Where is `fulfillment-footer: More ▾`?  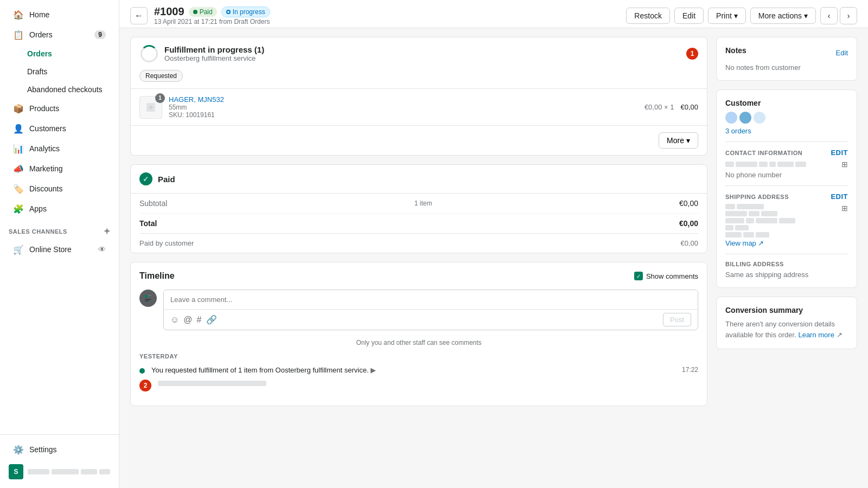 fulfillment-footer: More ▾ is located at coordinates (419, 140).